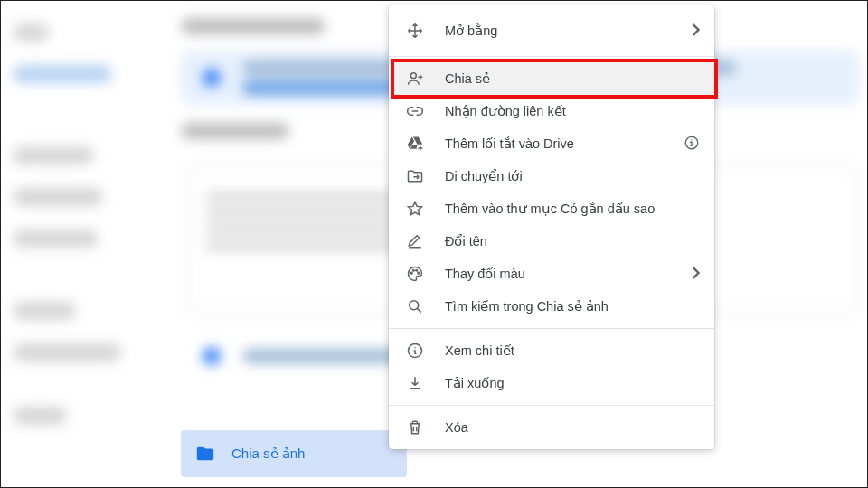 This screenshot has width=868, height=488. What do you see at coordinates (552, 31) in the screenshot?
I see `menu-open-with: Mở bằng` at bounding box center [552, 31].